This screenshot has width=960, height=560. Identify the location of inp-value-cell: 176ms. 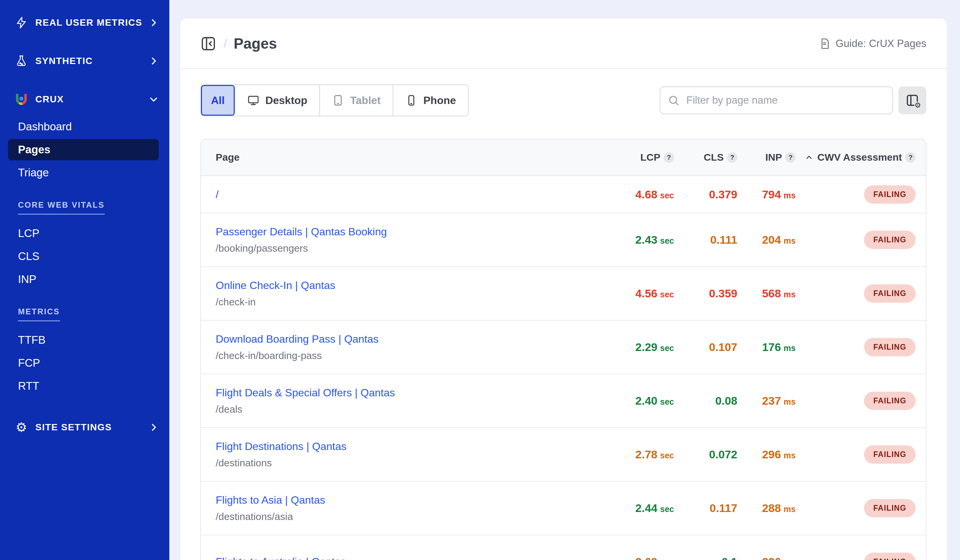
(766, 347).